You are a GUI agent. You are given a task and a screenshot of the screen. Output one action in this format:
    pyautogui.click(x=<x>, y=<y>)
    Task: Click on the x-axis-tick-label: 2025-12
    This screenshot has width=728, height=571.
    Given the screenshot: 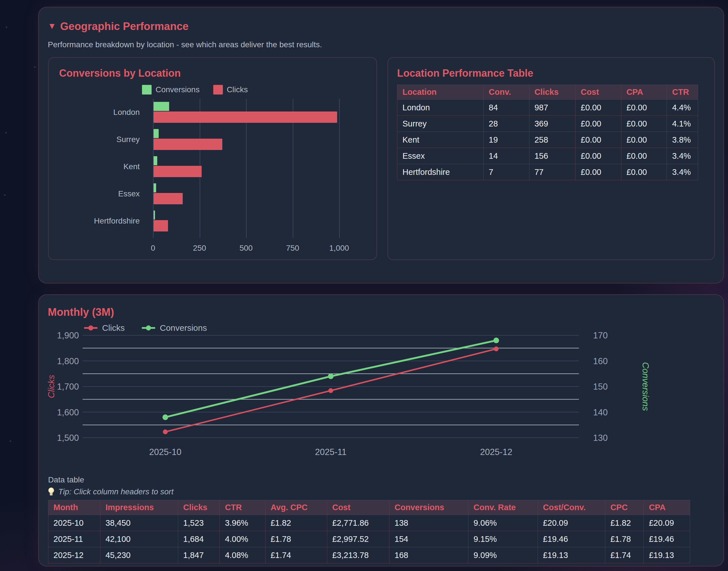 What is the action you would take?
    pyautogui.click(x=496, y=452)
    